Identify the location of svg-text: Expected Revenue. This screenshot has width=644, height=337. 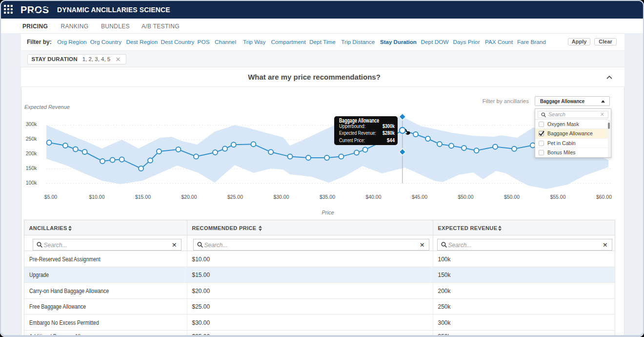
(47, 107).